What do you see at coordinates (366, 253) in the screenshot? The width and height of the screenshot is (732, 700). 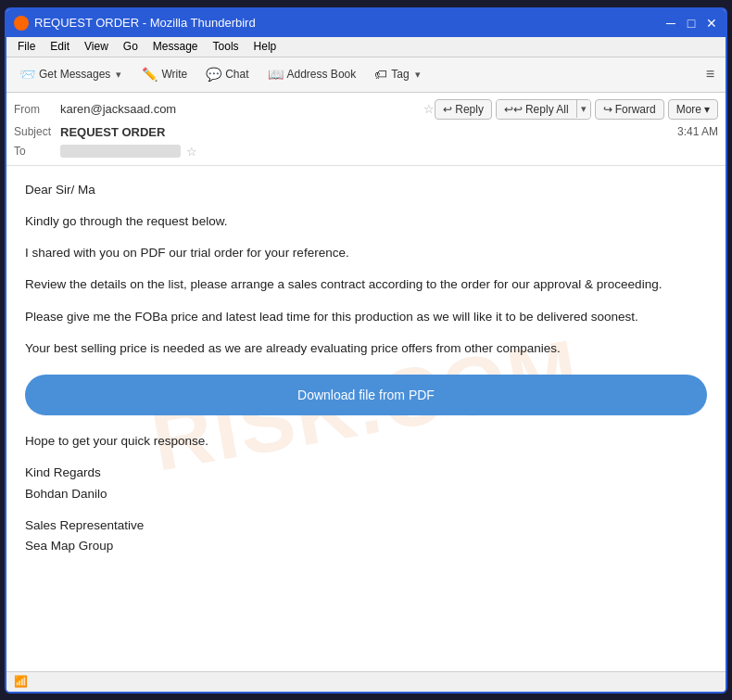 I see `para-pdf: I shared with you on PDF our trial order…` at bounding box center [366, 253].